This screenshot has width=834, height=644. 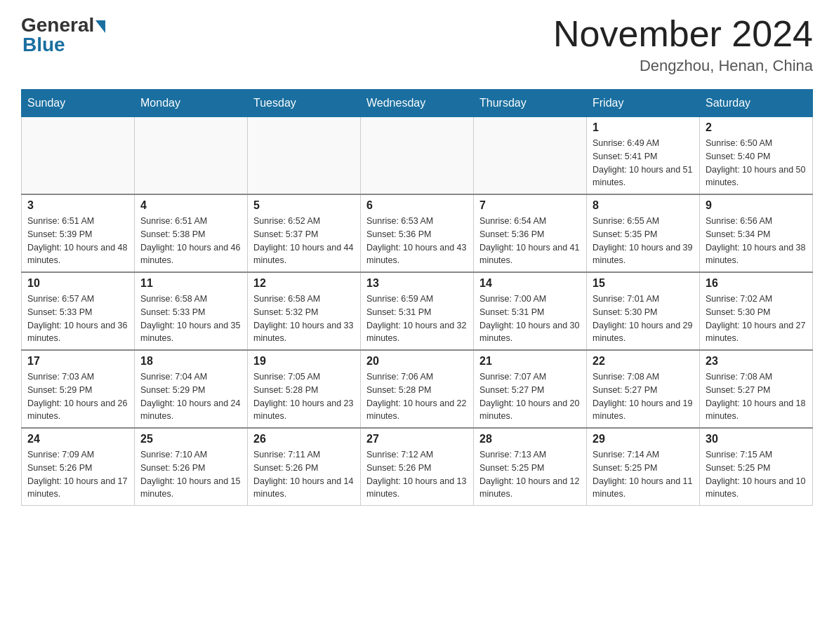 I want to click on calendar-cell: 1Sunrise: 6:49 AM Sunset: 5:41 PM Daylig…, so click(x=643, y=156).